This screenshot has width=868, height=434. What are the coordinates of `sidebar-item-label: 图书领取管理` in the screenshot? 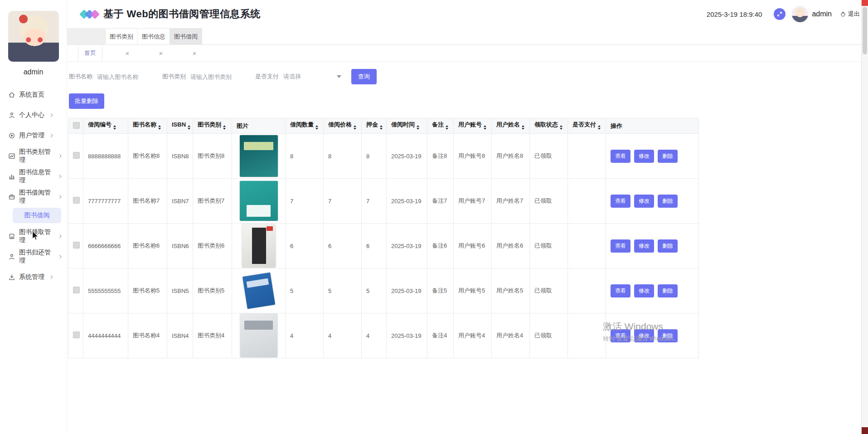 It's located at (36, 236).